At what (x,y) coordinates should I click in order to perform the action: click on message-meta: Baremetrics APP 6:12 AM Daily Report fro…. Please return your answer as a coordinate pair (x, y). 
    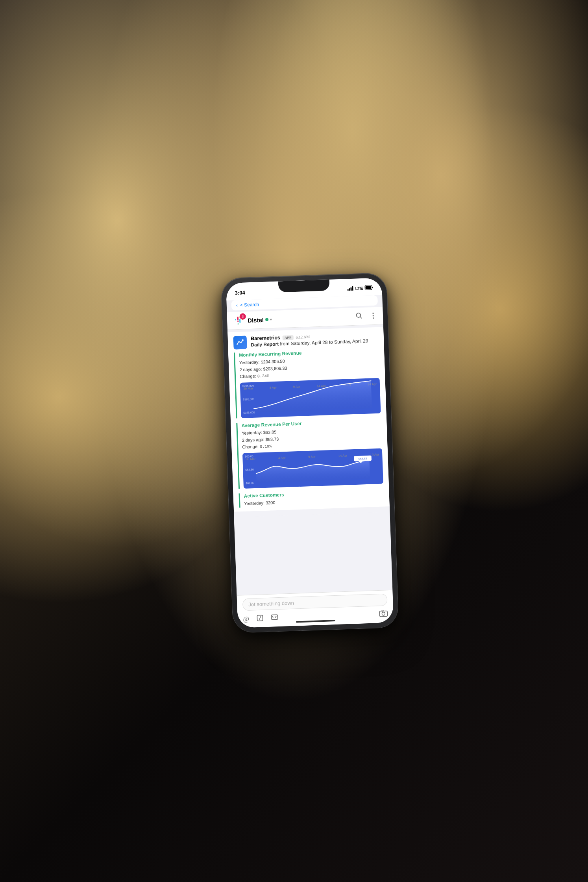
    Looking at the image, I should click on (315, 339).